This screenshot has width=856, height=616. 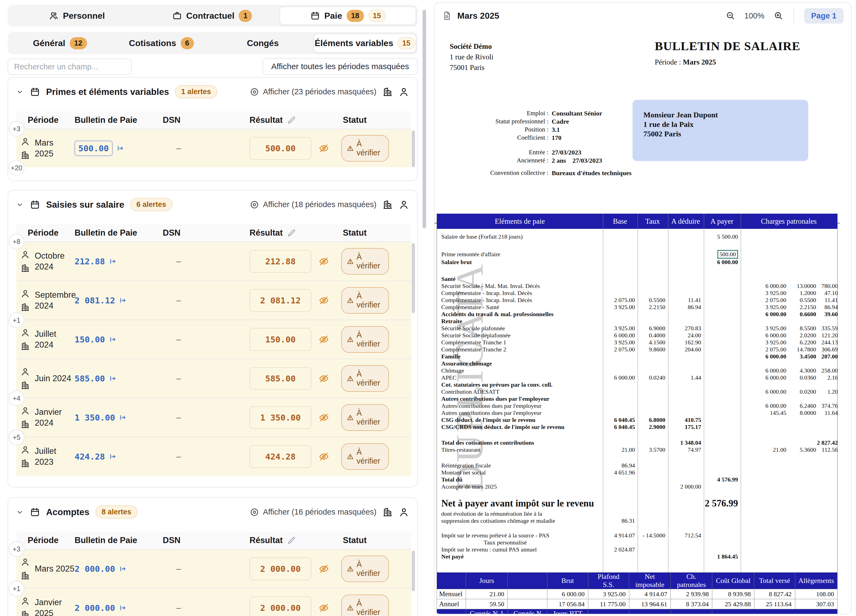 I want to click on pay-line-label: Total dû, so click(x=520, y=480).